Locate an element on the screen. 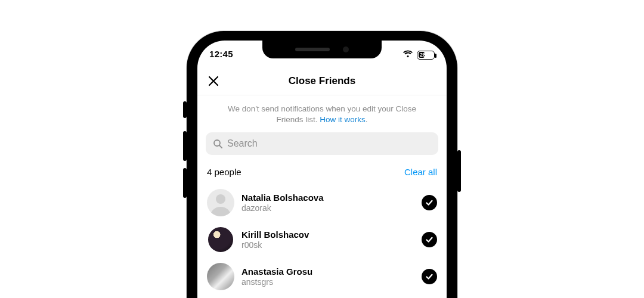 Image resolution: width=644 pixels, height=298 pixels. power-button is located at coordinates (459, 171).